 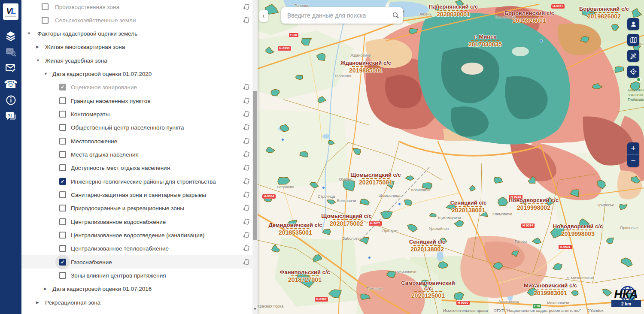 I want to click on tree-row: Природоохранные и рекреационные зоны, so click(x=137, y=208).